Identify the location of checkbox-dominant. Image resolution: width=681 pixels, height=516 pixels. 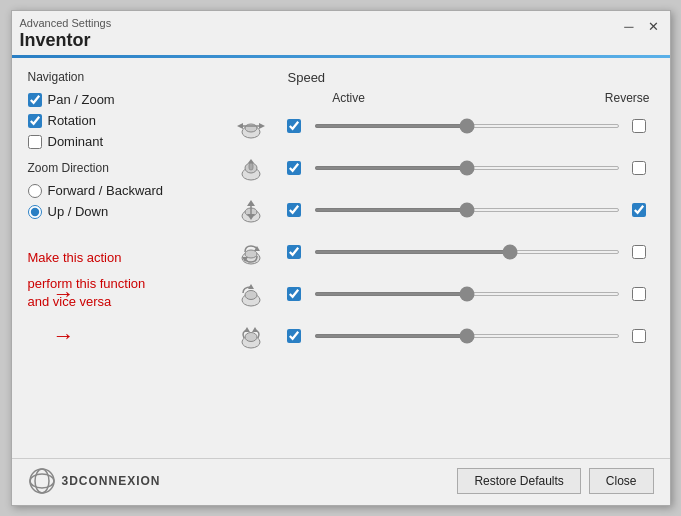
(35, 142).